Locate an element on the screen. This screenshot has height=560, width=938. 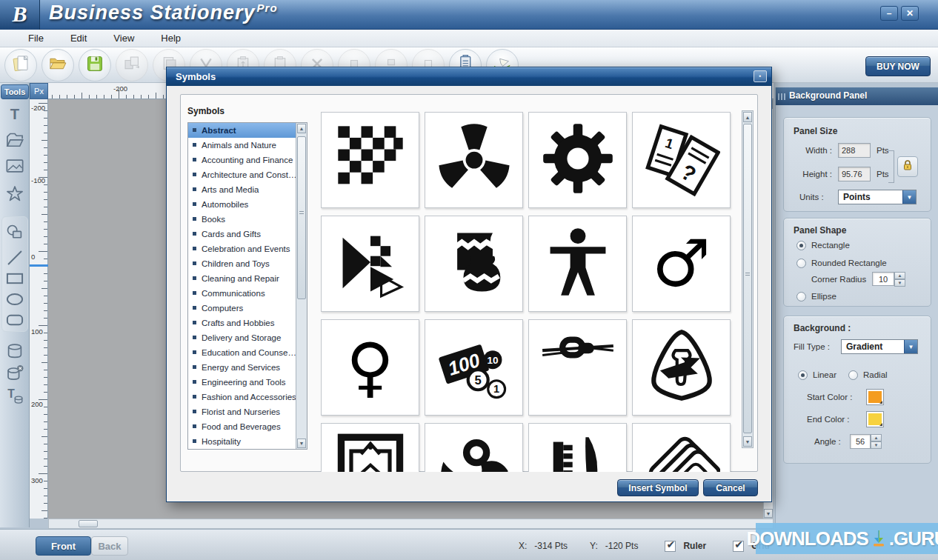
start-color-swatch is located at coordinates (875, 397).